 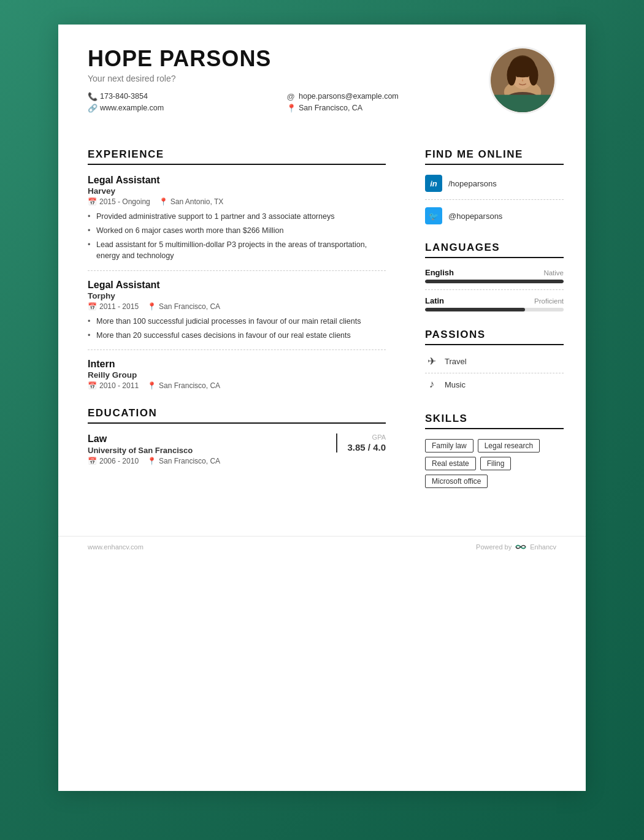 I want to click on education-section: EDUCATION Law University of San Francisc…, so click(x=237, y=439).